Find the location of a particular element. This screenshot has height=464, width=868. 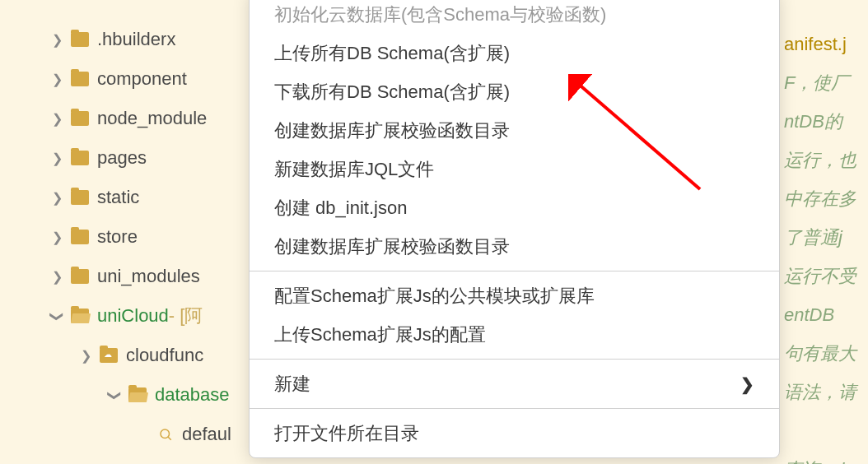

editor-line is located at coordinates (823, 431).